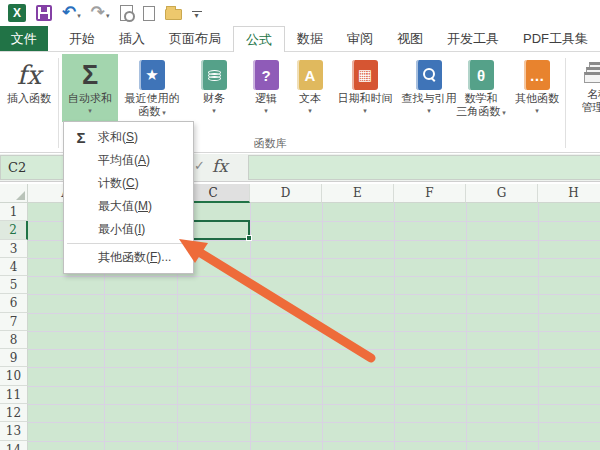 Image resolution: width=600 pixels, height=450 pixels. What do you see at coordinates (152, 88) in the screenshot?
I see `recently-used-functions-button: ★最近使用的函数 ▾` at bounding box center [152, 88].